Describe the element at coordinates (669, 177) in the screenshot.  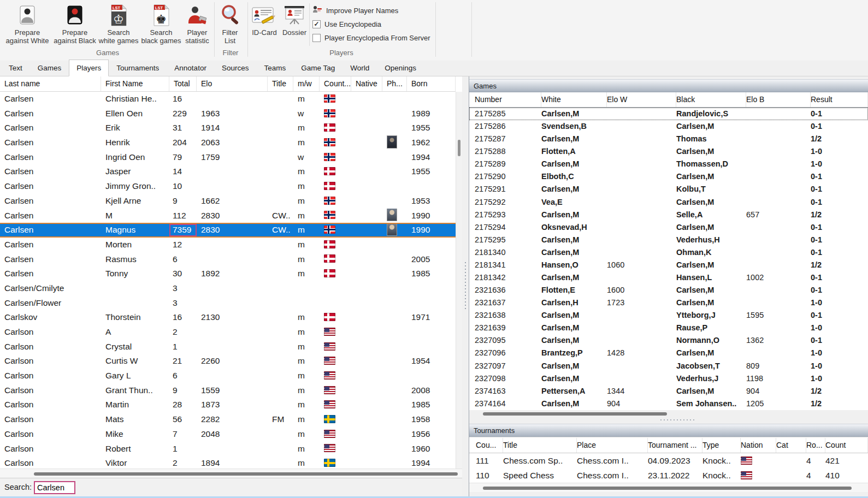
I see `game-row: 2175290Elboth,CCarlsen,M0-1` at that location.